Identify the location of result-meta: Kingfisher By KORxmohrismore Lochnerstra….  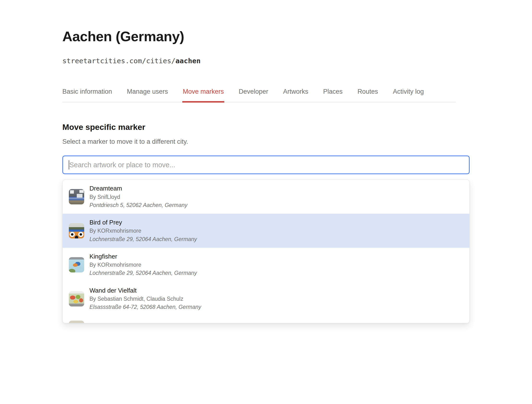
(143, 265).